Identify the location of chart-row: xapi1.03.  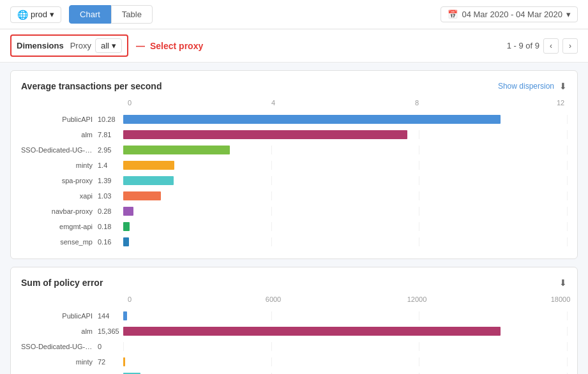
(294, 196).